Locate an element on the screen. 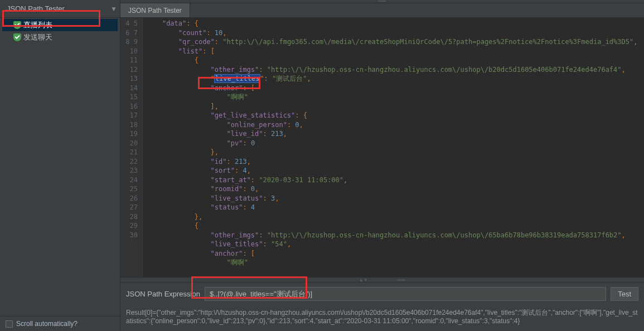 The height and width of the screenshot is (331, 644). scroll-auto-row: Scroll automatically? is located at coordinates (60, 323).